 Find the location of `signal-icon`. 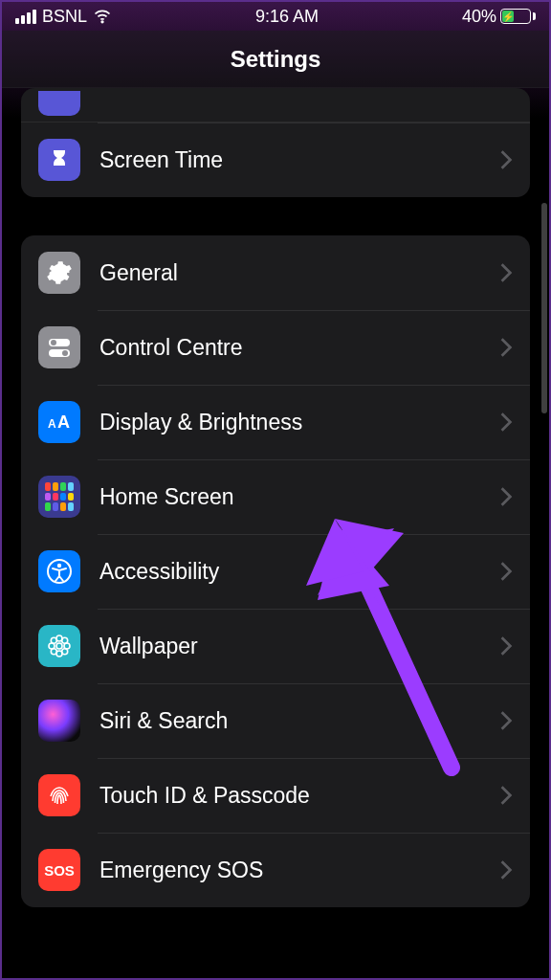

signal-icon is located at coordinates (26, 17).